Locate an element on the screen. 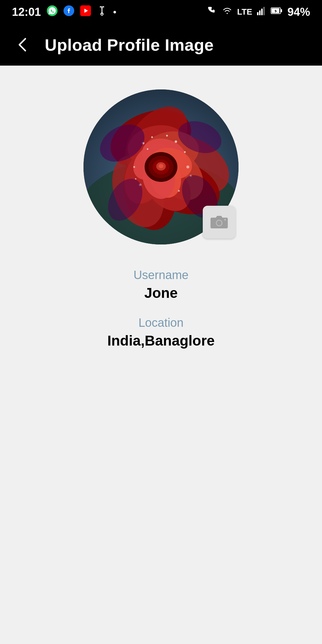 The width and height of the screenshot is (322, 644). app-bar: Upload Profile Image is located at coordinates (161, 45).